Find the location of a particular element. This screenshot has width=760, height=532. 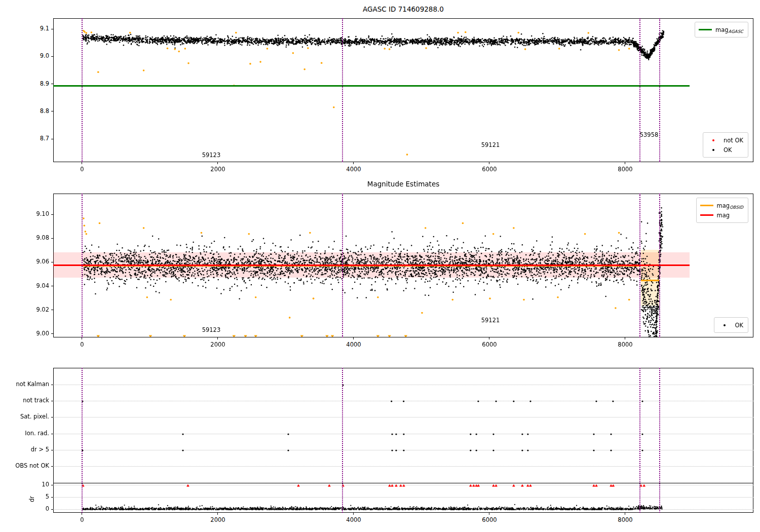

flags-dr-separator is located at coordinates (403, 483).